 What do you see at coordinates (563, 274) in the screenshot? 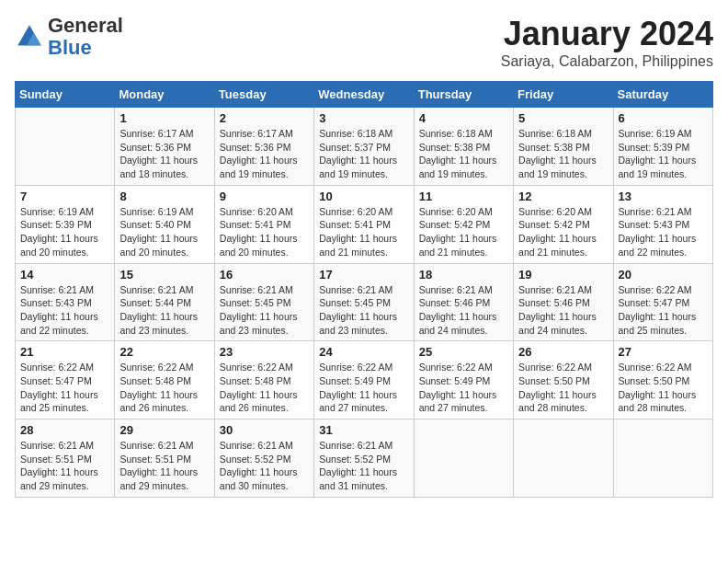
I see `day-number: 19` at bounding box center [563, 274].